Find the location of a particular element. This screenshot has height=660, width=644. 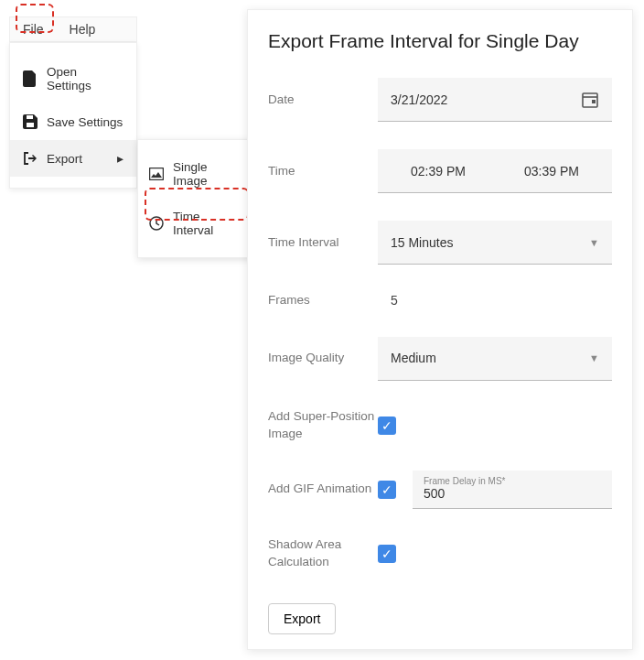

export-submenu: Single Image Time Interval is located at coordinates (196, 199).